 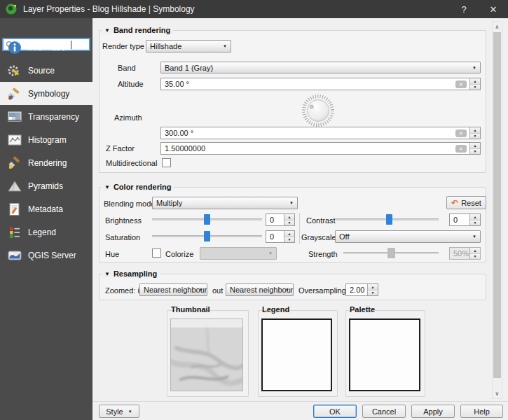 What do you see at coordinates (465, 253) in the screenshot?
I see `strength-spinbox: 50% ▲ ▼` at bounding box center [465, 253].